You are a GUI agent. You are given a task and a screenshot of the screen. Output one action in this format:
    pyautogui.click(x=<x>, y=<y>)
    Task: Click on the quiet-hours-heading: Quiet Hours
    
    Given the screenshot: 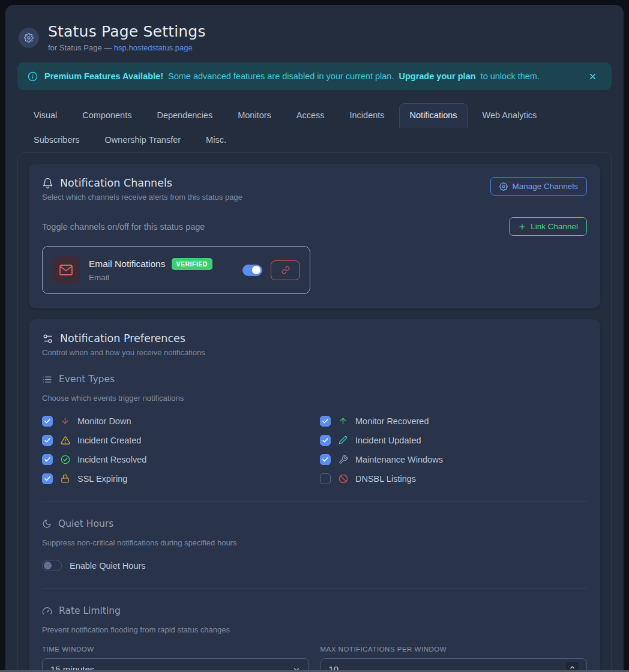 What is the action you would take?
    pyautogui.click(x=314, y=524)
    